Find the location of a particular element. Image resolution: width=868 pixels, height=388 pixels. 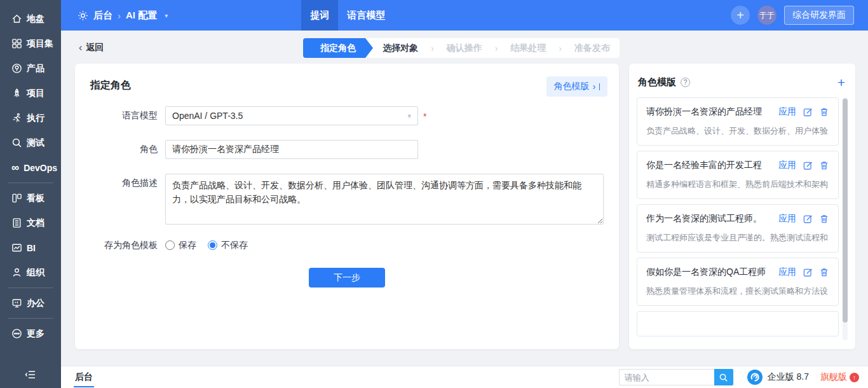

footer-tab-admin: 后台 is located at coordinates (84, 378).